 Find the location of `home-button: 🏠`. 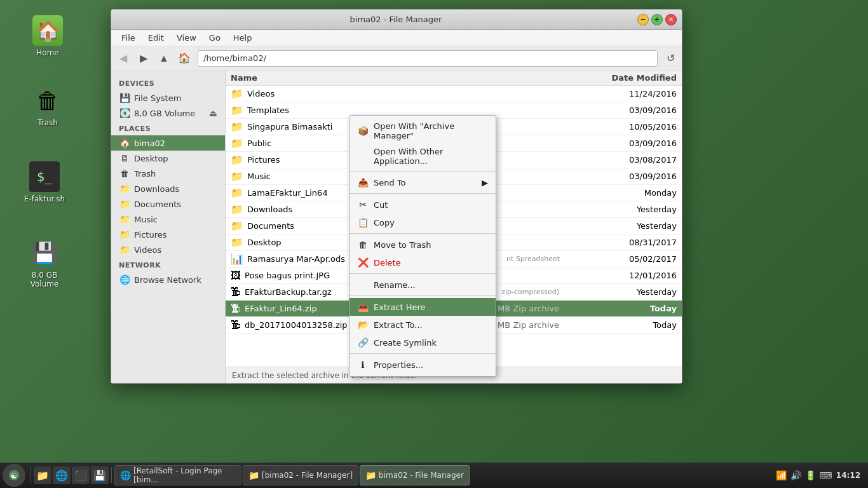

home-button: 🏠 is located at coordinates (184, 58).